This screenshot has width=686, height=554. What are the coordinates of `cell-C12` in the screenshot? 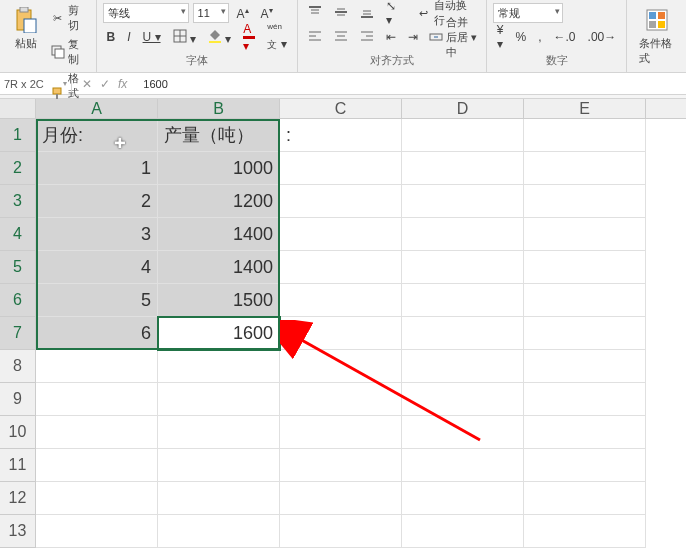 It's located at (341, 498).